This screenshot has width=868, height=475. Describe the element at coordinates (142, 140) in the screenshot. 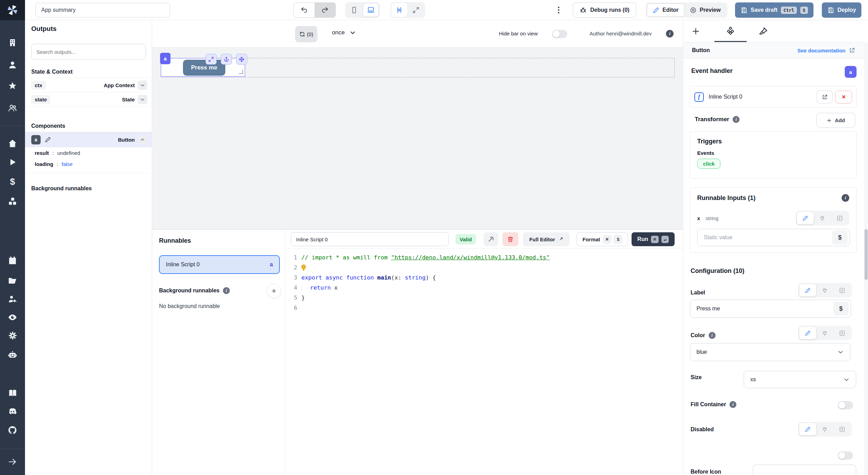

I see `component-collapse-button` at that location.